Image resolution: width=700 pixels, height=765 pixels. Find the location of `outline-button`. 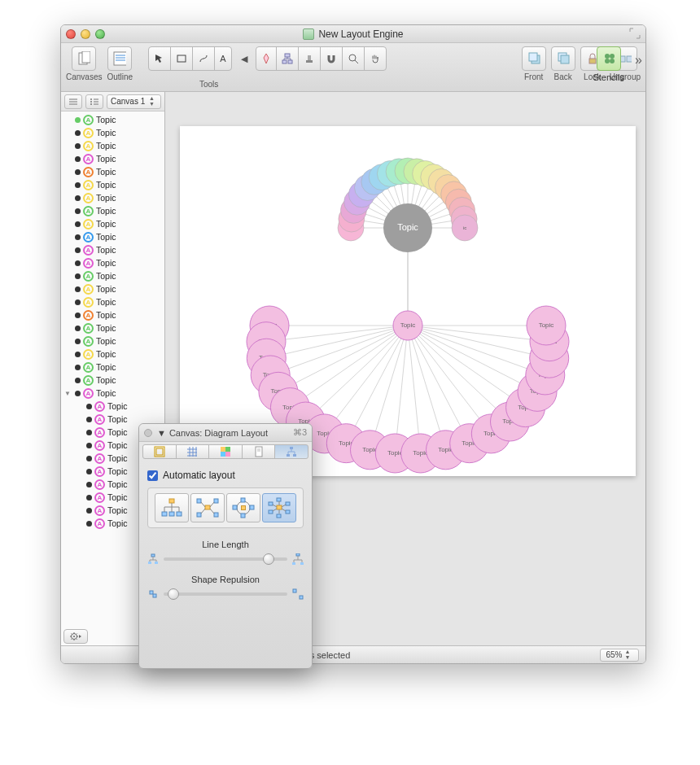

outline-button is located at coordinates (120, 59).